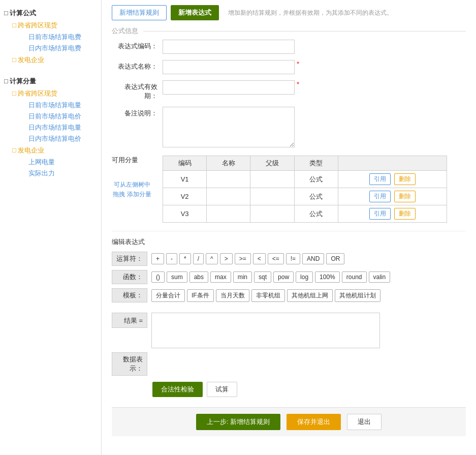  I want to click on input-expr-name, so click(229, 67).